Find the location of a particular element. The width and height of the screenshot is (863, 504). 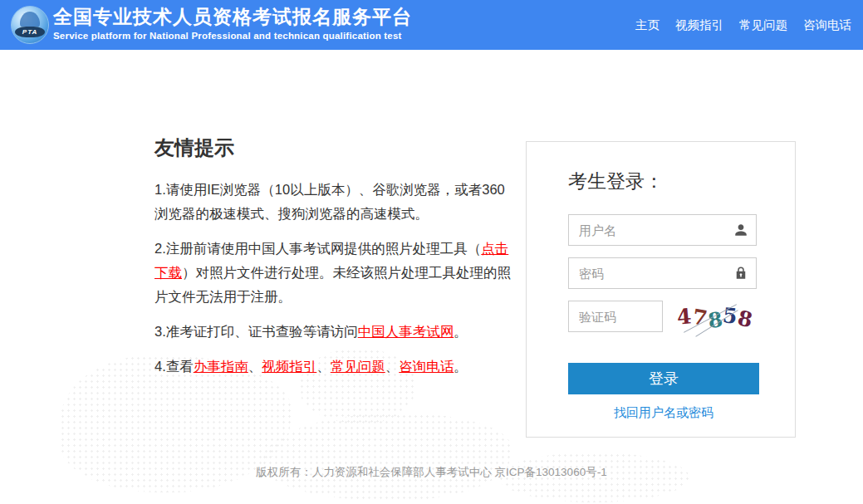

nav-phone: 咨询电话 is located at coordinates (827, 25).